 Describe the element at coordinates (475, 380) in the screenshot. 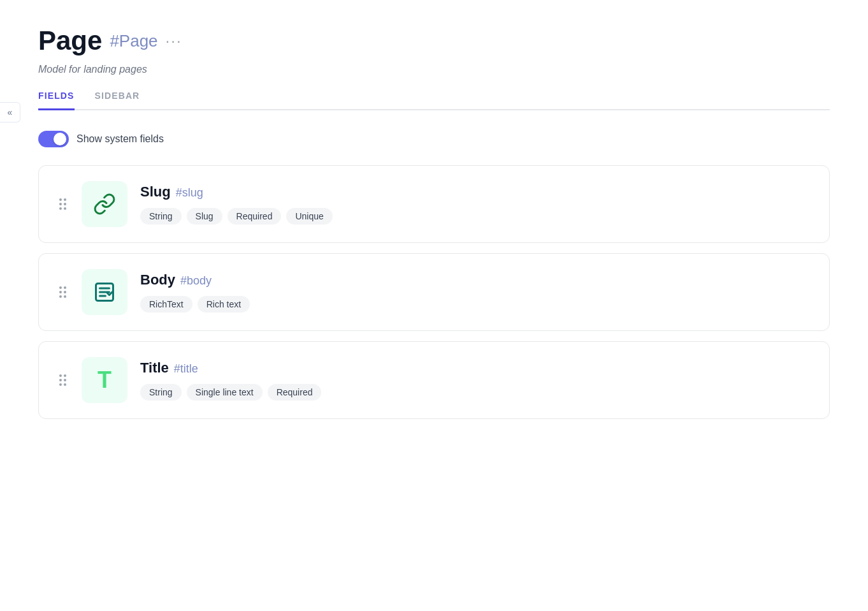

I see `title-field-info: Title #title String Single line text Req…` at that location.